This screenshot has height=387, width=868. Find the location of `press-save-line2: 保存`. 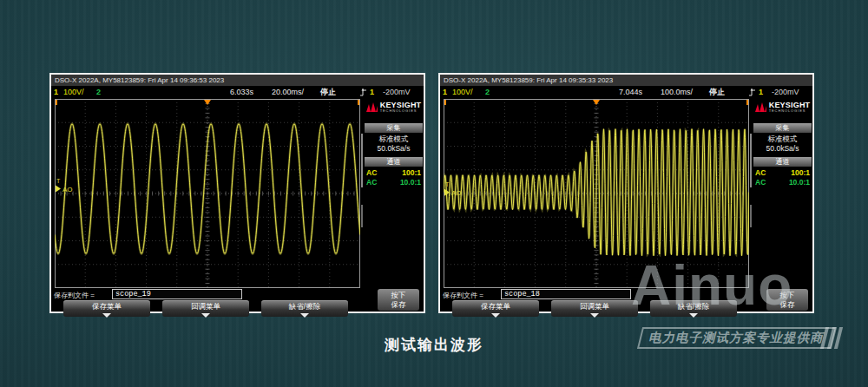

press-save-line2: 保存 is located at coordinates (398, 305).